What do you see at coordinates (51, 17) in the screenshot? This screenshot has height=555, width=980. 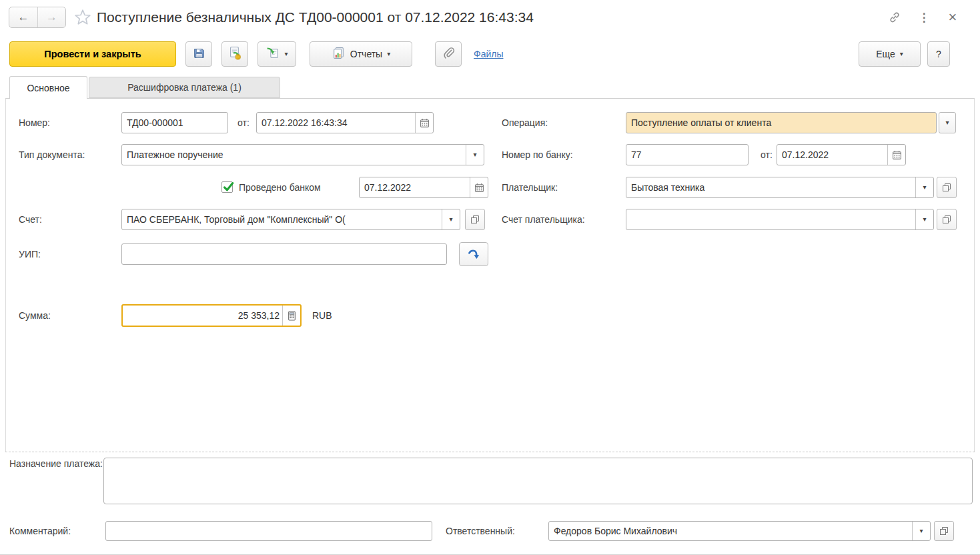 I see `forward-button: →` at bounding box center [51, 17].